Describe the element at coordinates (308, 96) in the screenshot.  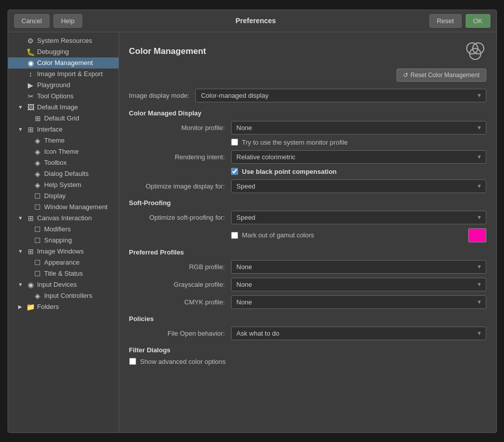
I see `display-mode-row: Image display mode: Color-managed displa…` at that location.